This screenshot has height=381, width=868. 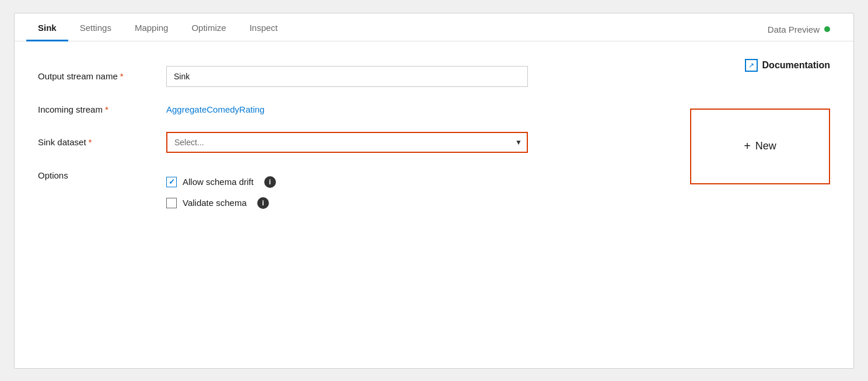 What do you see at coordinates (423, 142) in the screenshot?
I see `sink-dataset-control: Select... ▼` at bounding box center [423, 142].